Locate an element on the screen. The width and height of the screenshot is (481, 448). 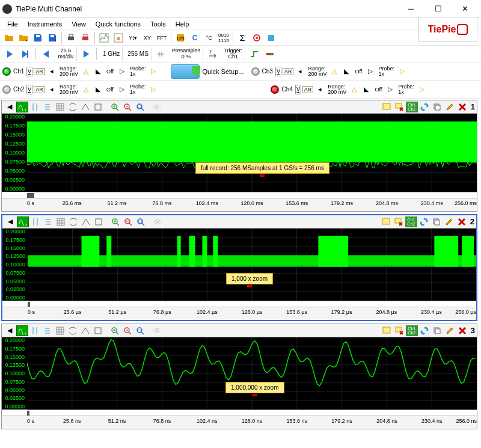
channel-ch3-off: Off is located at coordinates (358, 72).